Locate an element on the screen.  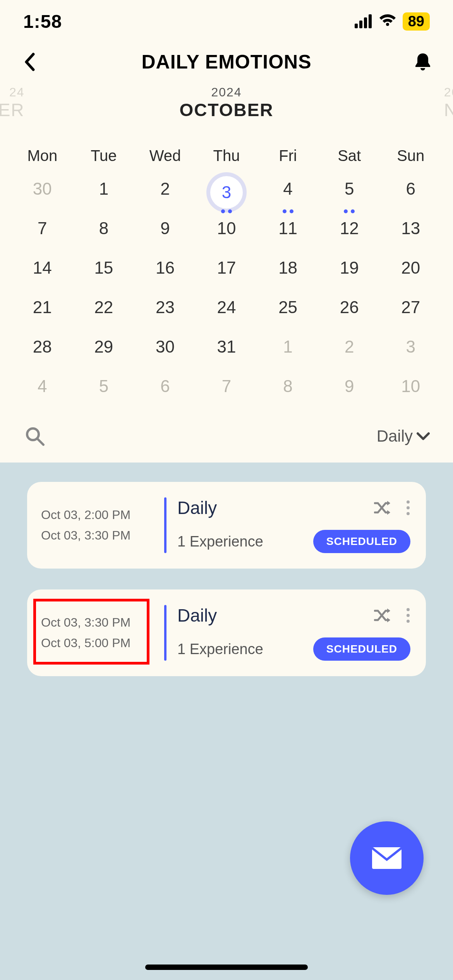
day-number: 22 is located at coordinates (104, 307).